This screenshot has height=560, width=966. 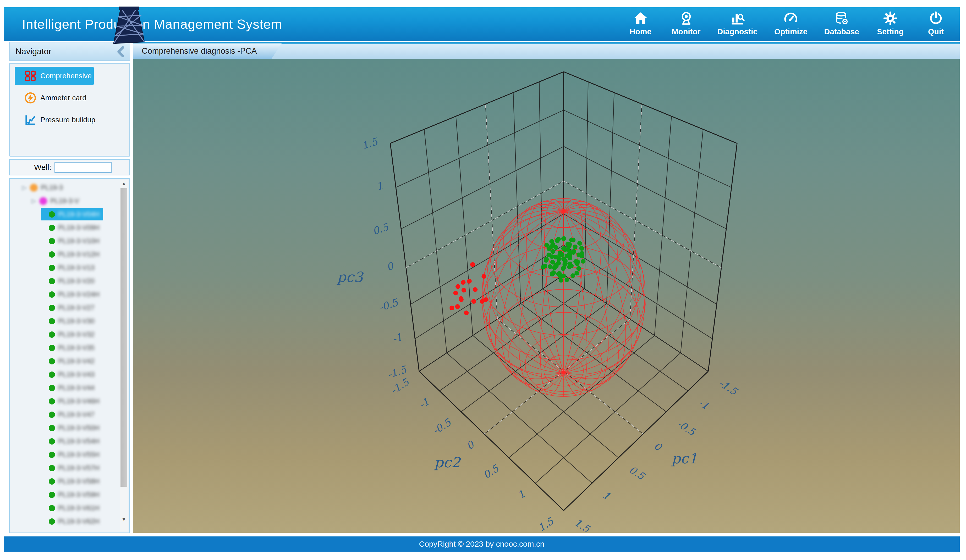 I want to click on nav-item-label: Setting, so click(x=890, y=31).